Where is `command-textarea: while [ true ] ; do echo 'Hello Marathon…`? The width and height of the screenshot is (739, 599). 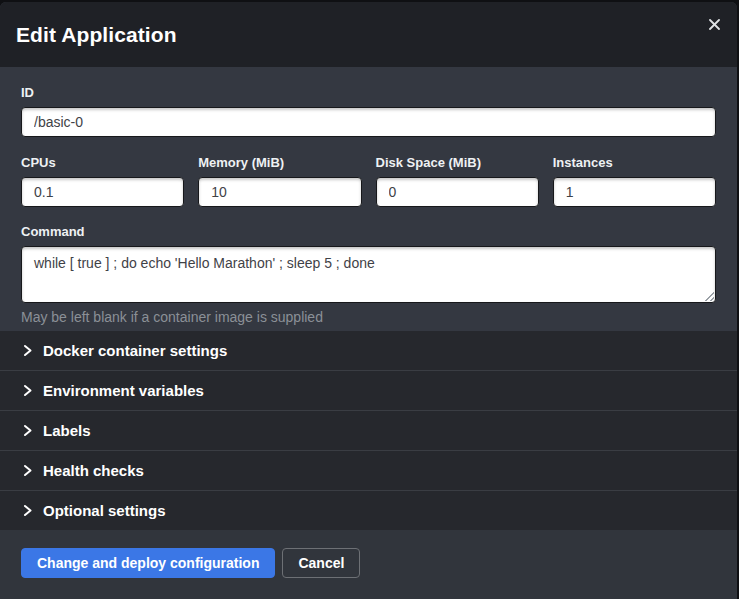
command-textarea: while [ true ] ; do echo 'Hello Marathon… is located at coordinates (368, 274).